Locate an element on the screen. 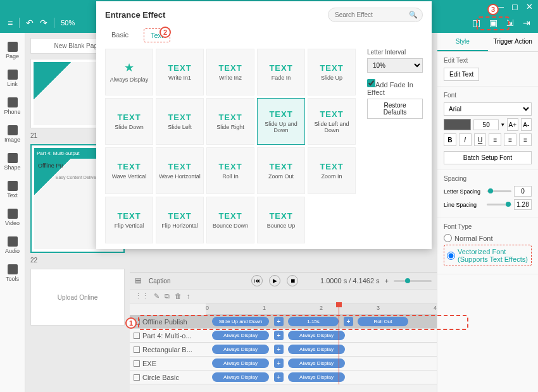  effect-slide-left-and-down: TEXTSlide Left and Down is located at coordinates (332, 121).